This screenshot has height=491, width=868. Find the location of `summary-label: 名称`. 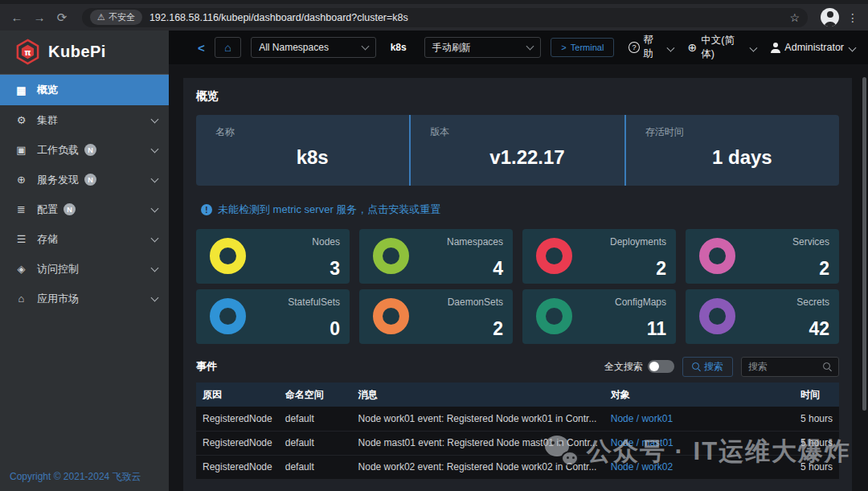

summary-label: 名称 is located at coordinates (312, 132).